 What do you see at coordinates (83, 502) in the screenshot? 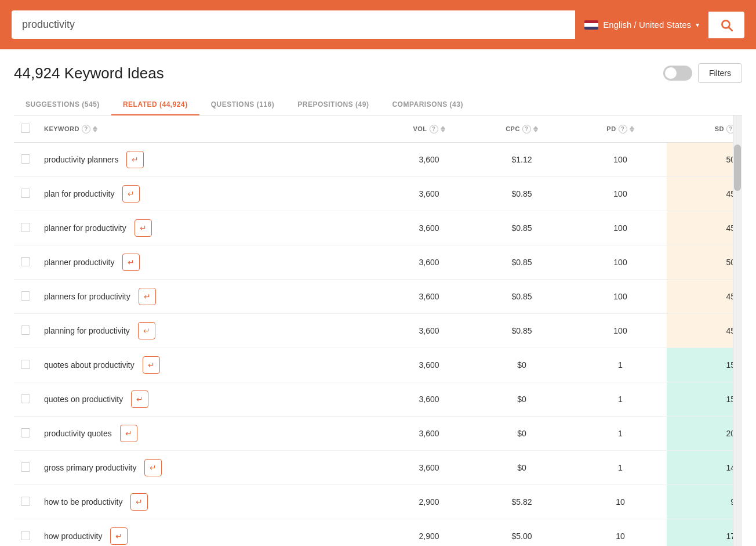
I see `keyword-text: how to be productivity` at bounding box center [83, 502].